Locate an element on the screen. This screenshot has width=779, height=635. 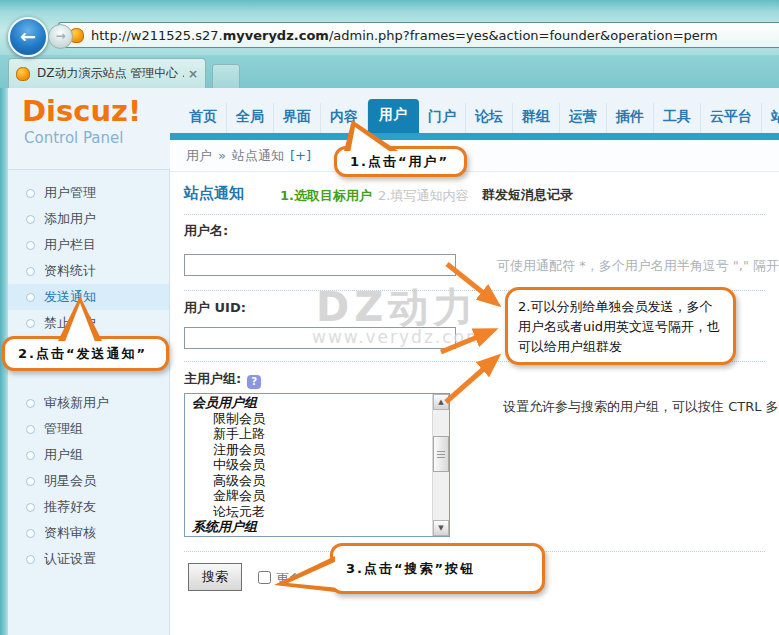
tab-close-icon: × is located at coordinates (191, 74).